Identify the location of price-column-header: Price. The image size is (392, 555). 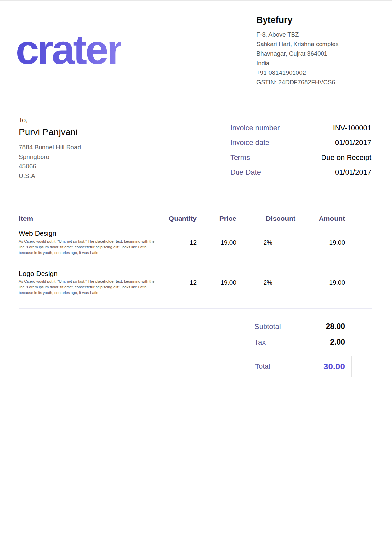
(216, 219).